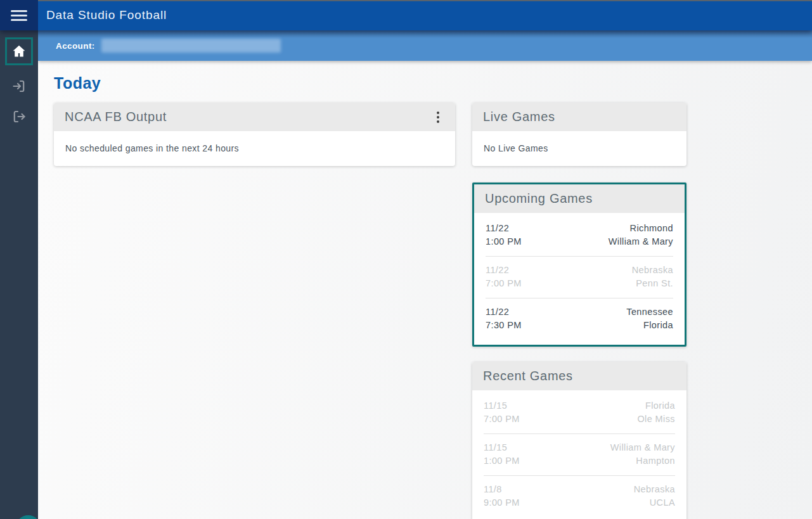 This screenshot has height=519, width=812. I want to click on app-bar: Data Studio Football, so click(406, 15).